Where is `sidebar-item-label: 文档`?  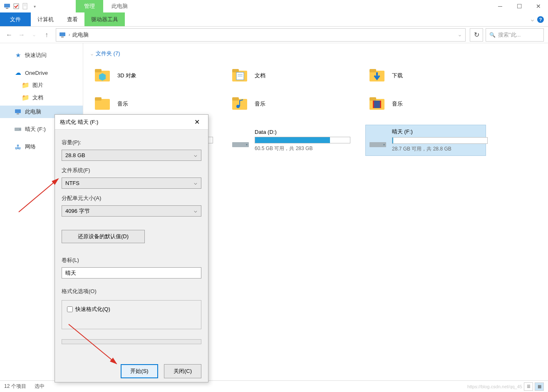 sidebar-item-label: 文档 is located at coordinates (38, 98).